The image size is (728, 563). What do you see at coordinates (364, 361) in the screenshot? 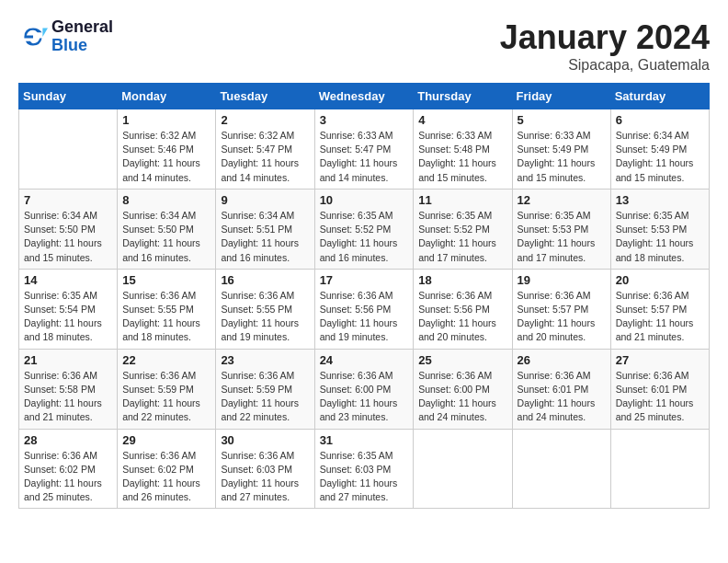
I see `day-number: 24` at bounding box center [364, 361].